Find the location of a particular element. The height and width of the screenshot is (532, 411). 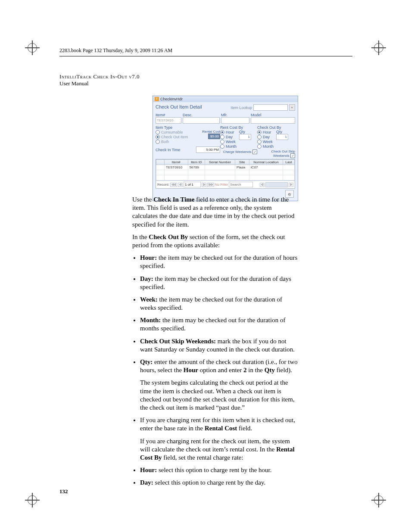

scroll-left: ᐊ is located at coordinates (262, 185).